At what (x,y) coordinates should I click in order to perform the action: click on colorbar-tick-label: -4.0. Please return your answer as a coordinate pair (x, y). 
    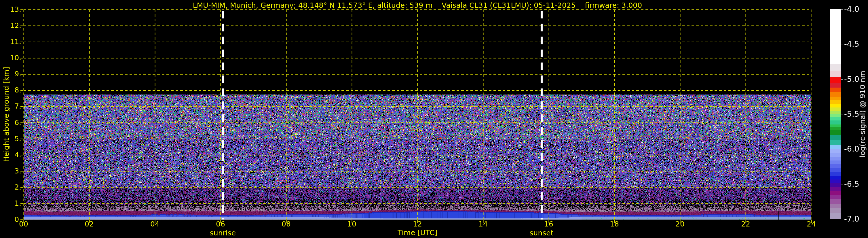
    Looking at the image, I should click on (852, 9).